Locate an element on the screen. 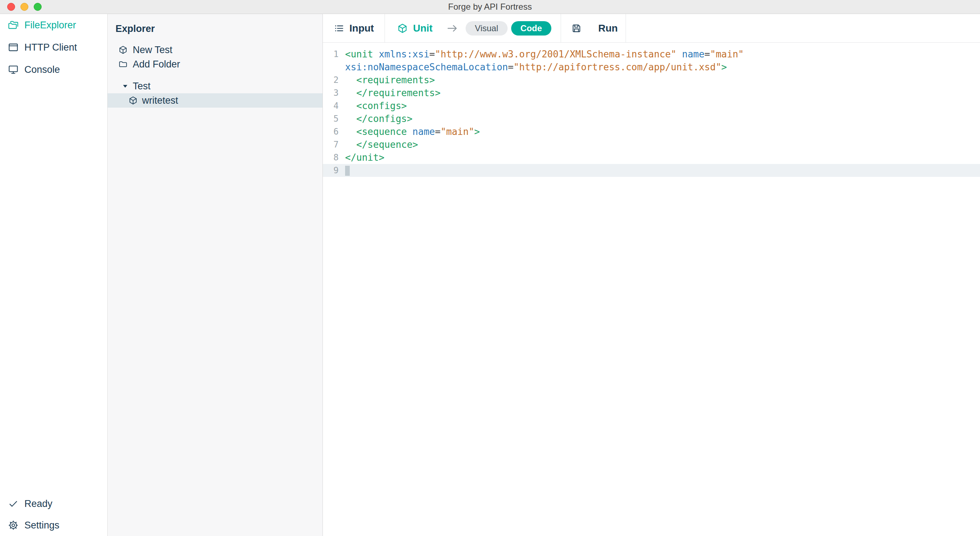  code-line-6: 6 <sequence name="main"> is located at coordinates (651, 132).